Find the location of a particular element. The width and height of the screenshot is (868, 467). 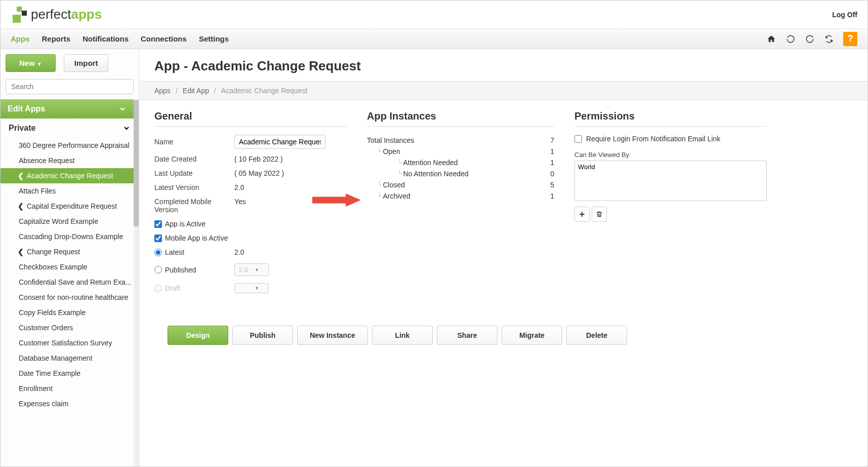

scrollbar-track is located at coordinates (136, 283).